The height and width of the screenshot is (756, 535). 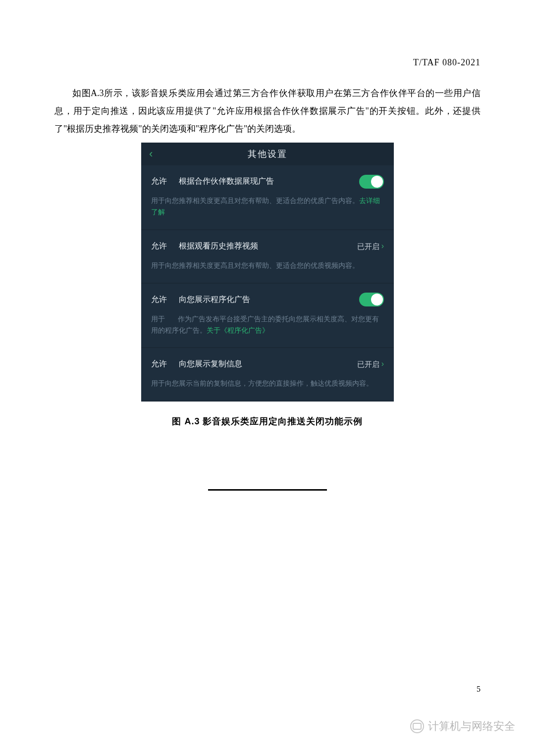 What do you see at coordinates (268, 300) in the screenshot?
I see `setting-row: 允许 向您展示程序化广告` at bounding box center [268, 300].